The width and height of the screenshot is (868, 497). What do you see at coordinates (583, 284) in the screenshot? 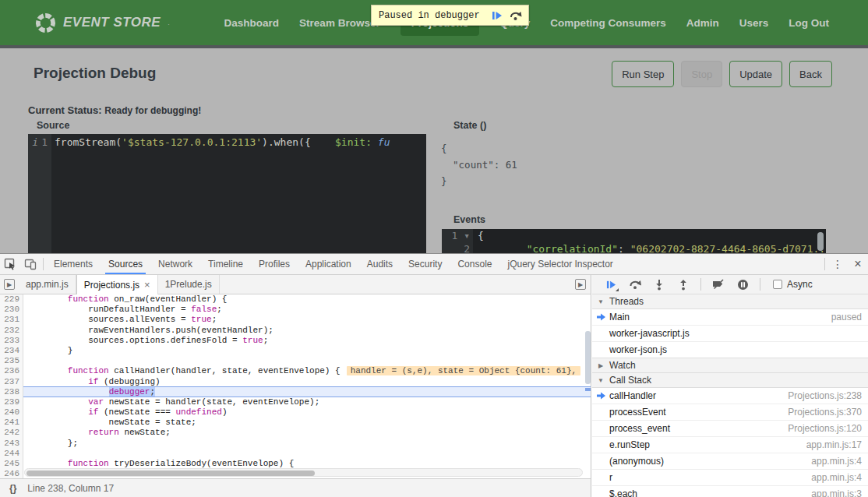
I see `show-editor-pane-icon: ▶` at bounding box center [583, 284].